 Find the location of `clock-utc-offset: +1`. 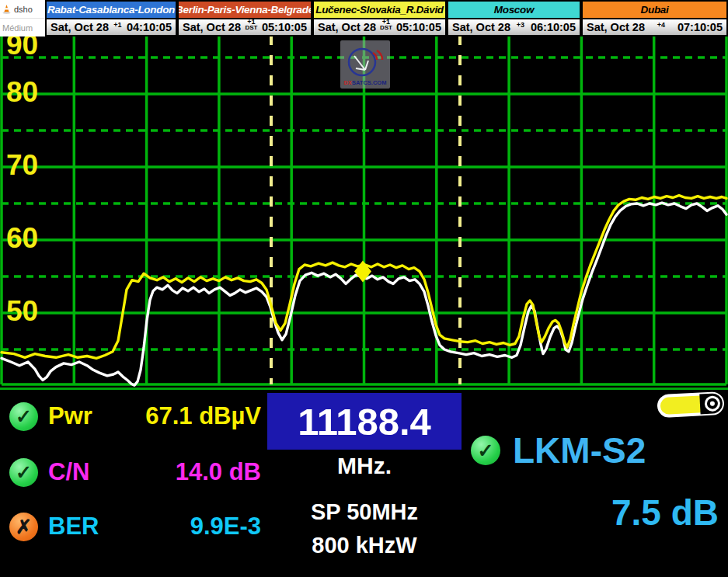

clock-utc-offset: +1 is located at coordinates (117, 25).